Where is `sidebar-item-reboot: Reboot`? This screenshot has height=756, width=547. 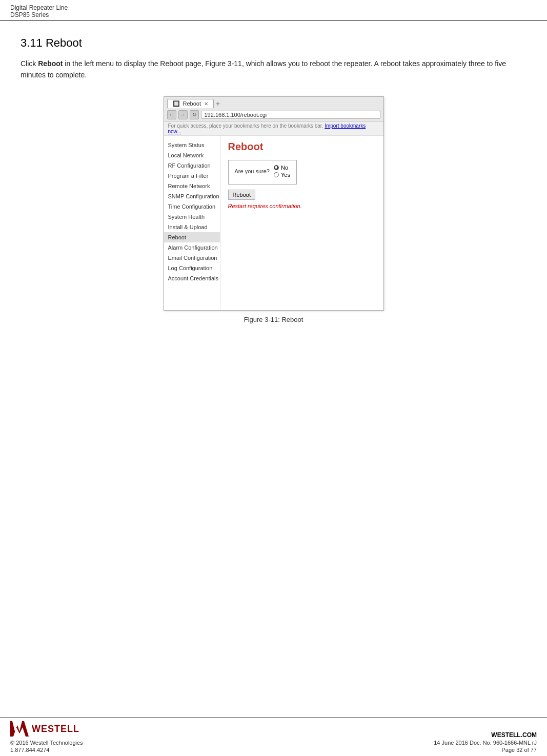
sidebar-item-reboot: Reboot is located at coordinates (192, 237).